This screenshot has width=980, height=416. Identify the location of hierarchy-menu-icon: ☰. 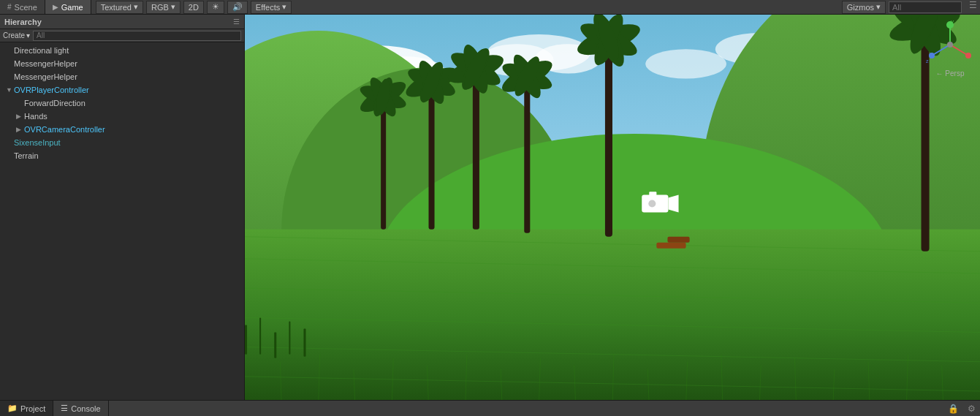
(237, 22).